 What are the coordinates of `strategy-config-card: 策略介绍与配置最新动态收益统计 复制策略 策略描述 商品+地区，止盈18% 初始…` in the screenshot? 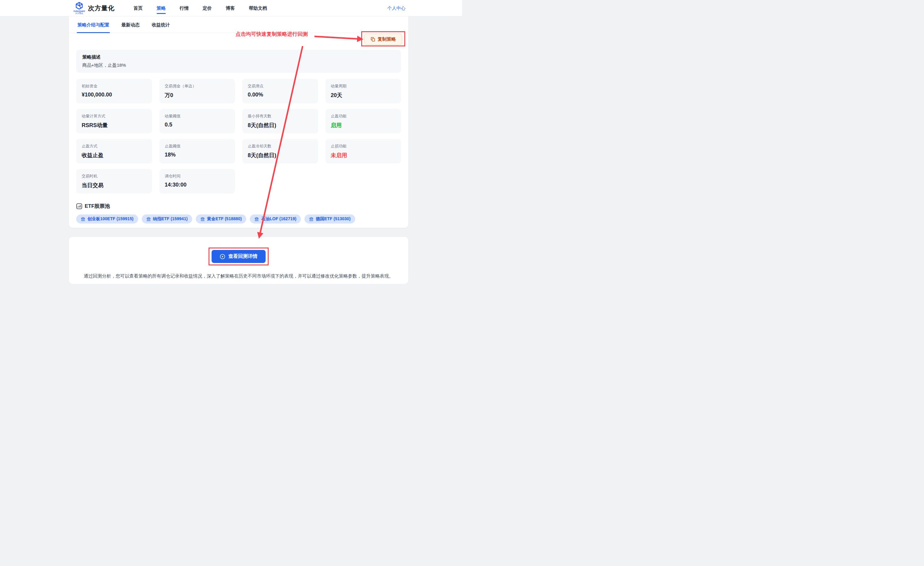 It's located at (238, 122).